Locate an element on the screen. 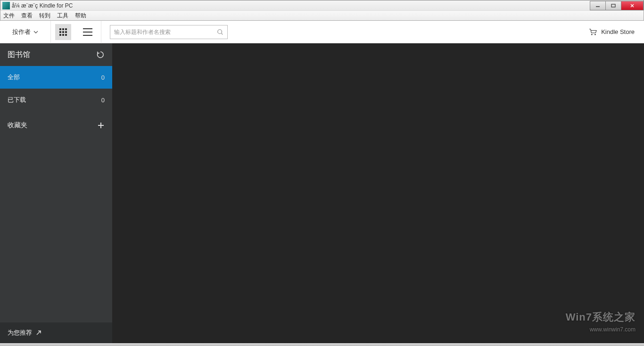 This screenshot has height=346, width=644. collections-label: 收藏夹 is located at coordinates (17, 125).